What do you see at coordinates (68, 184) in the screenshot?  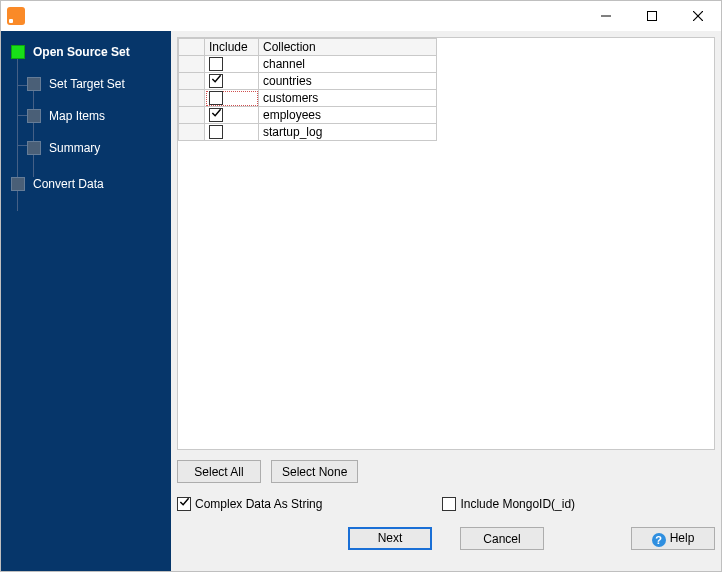 I see `step-label: Convert Data` at bounding box center [68, 184].